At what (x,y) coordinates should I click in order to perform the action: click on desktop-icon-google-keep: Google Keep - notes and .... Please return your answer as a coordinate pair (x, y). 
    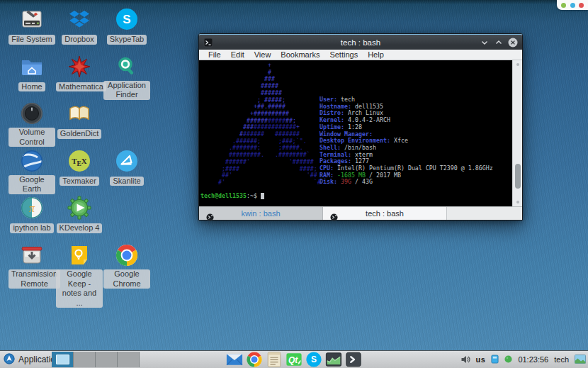
    Looking at the image, I should click on (79, 275).